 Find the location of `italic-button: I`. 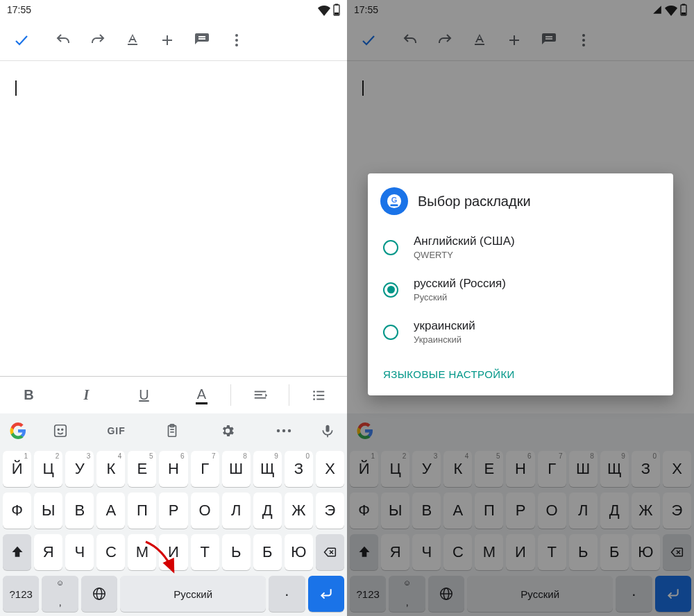

italic-button: I is located at coordinates (86, 395).